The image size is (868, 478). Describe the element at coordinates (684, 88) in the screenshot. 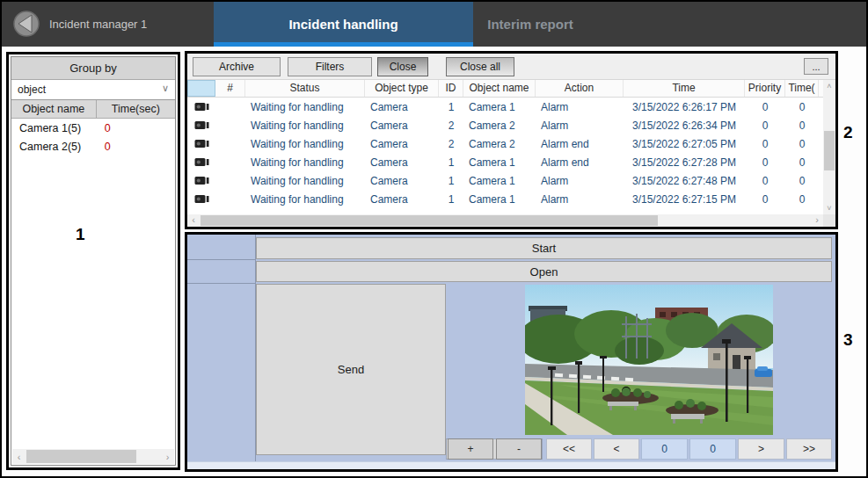

I see `column-time: Time` at that location.